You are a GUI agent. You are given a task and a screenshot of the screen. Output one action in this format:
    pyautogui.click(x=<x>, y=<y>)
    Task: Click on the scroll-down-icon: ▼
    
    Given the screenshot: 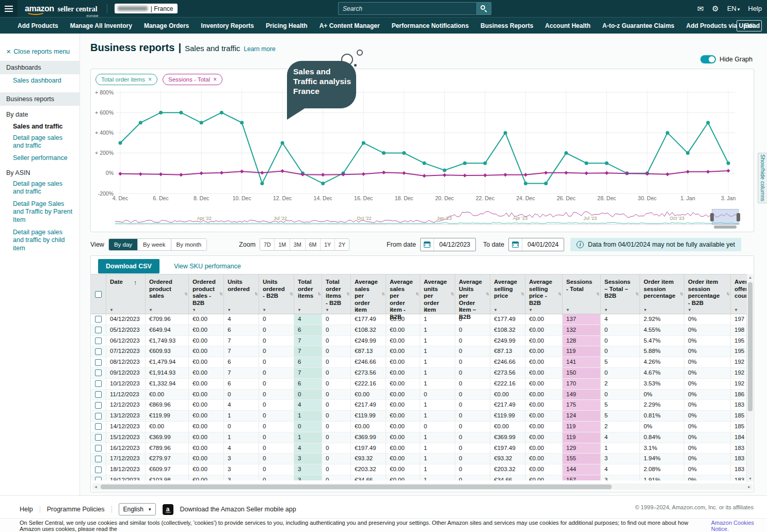 What is the action you would take?
    pyautogui.click(x=750, y=479)
    